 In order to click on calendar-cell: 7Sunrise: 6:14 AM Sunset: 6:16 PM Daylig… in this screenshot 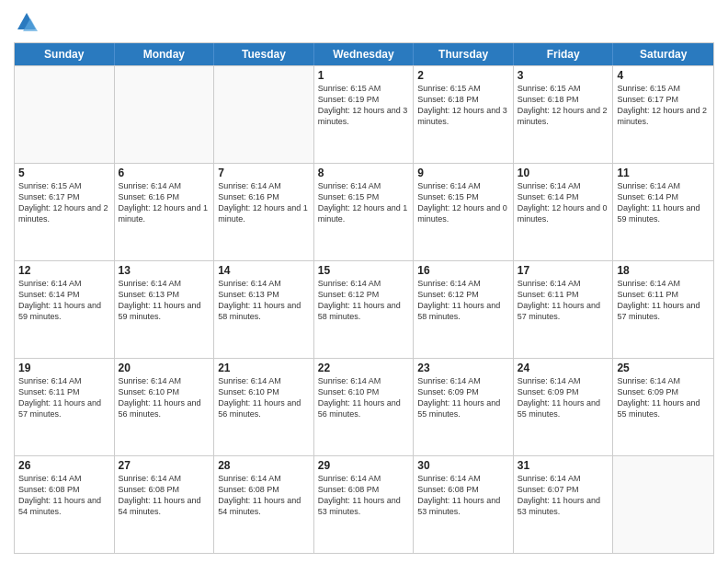, I will do `click(265, 212)`.